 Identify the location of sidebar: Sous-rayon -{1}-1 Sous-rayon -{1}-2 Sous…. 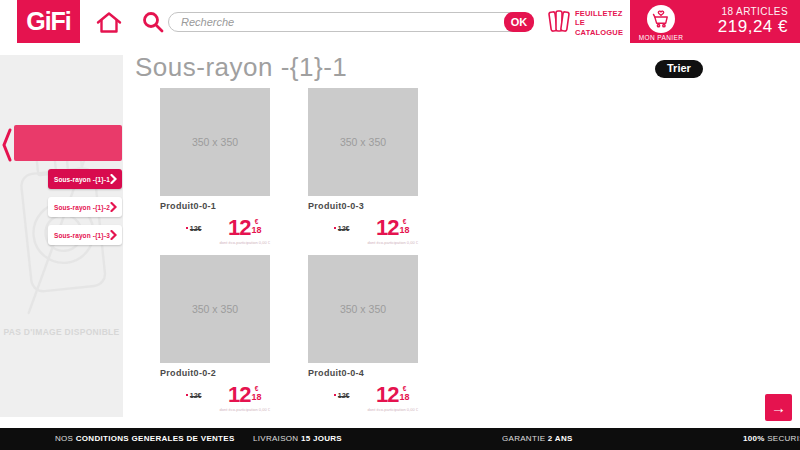
(62, 236).